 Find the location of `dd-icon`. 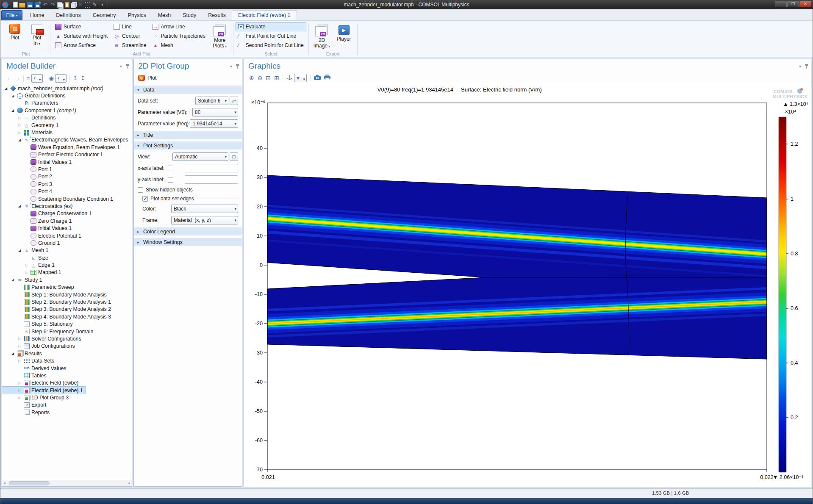

dd-icon is located at coordinates (103, 5).